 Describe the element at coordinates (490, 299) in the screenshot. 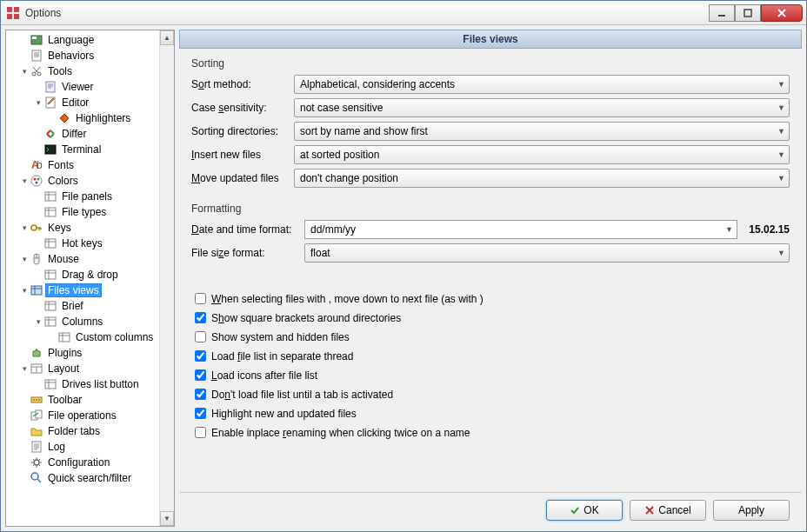

I see `option-checkbox-0: When selecting files with , move down to…` at that location.